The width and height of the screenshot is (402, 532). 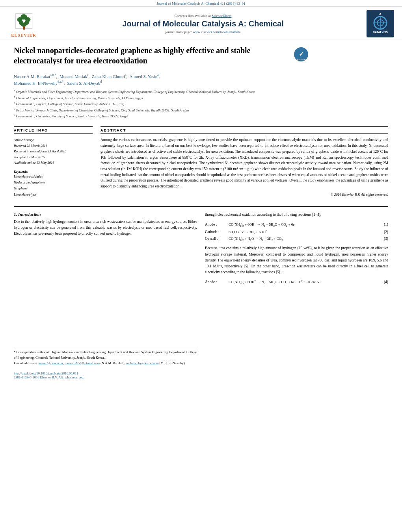 What do you see at coordinates (380, 32) in the screenshot?
I see `svg-text: CATALYSIS` at bounding box center [380, 32].